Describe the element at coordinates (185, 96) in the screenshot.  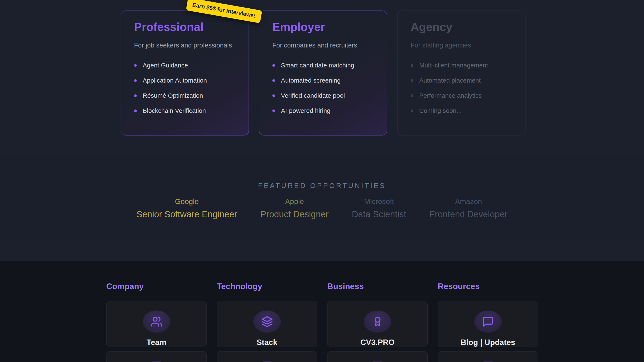
I see `plan-feature: Résumé Optimization` at that location.